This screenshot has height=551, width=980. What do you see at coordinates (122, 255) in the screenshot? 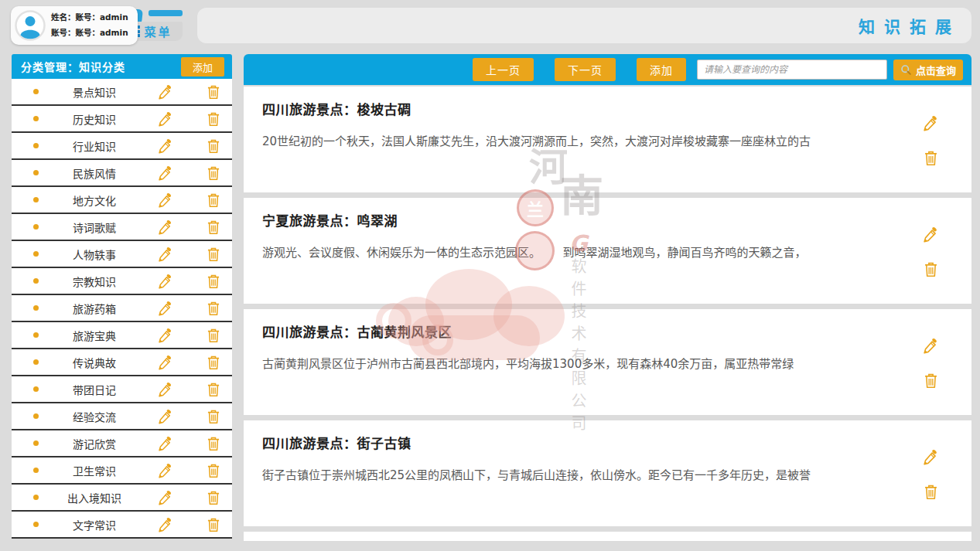
I see `category-row: 人物轶事` at bounding box center [122, 255].